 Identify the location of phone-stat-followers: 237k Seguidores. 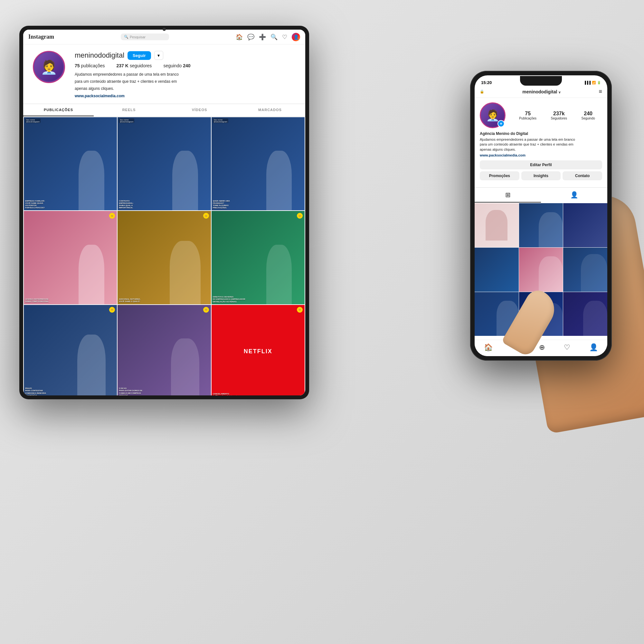
(559, 115).